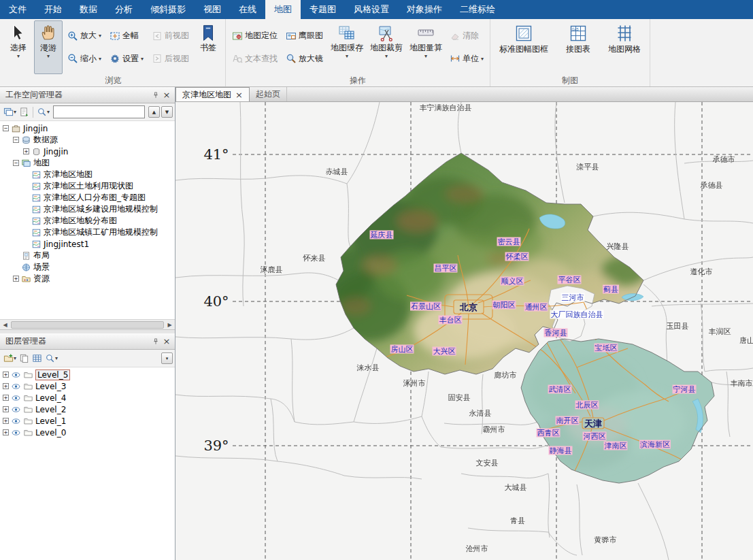  I want to click on ribbon-button-放大: 放大▾, so click(84, 35).